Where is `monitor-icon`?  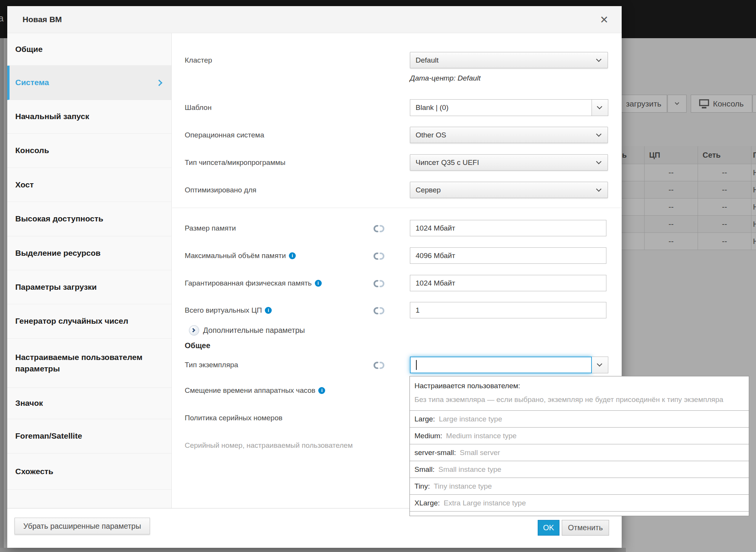 monitor-icon is located at coordinates (704, 103).